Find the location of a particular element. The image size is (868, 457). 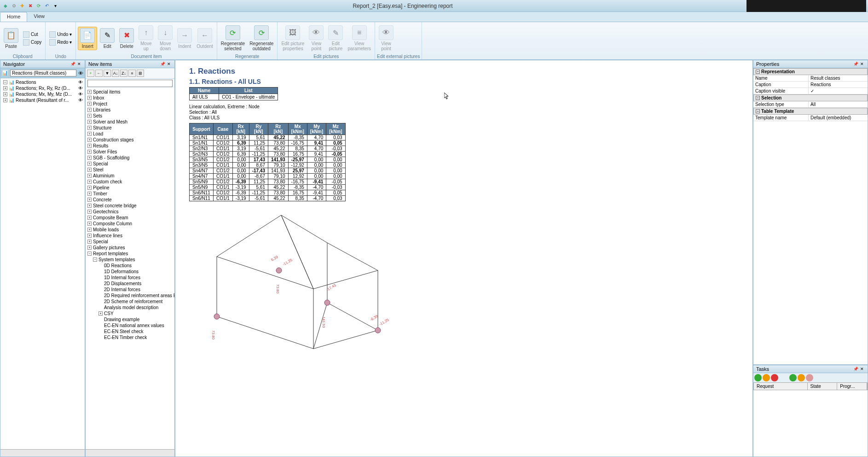

newitems-node: +Pipeline is located at coordinates (130, 188).